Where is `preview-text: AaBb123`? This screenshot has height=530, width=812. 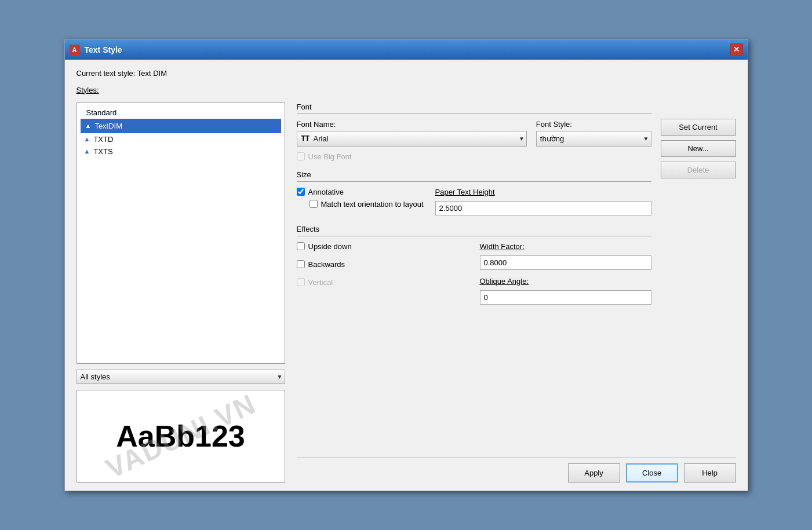 preview-text: AaBb123 is located at coordinates (181, 436).